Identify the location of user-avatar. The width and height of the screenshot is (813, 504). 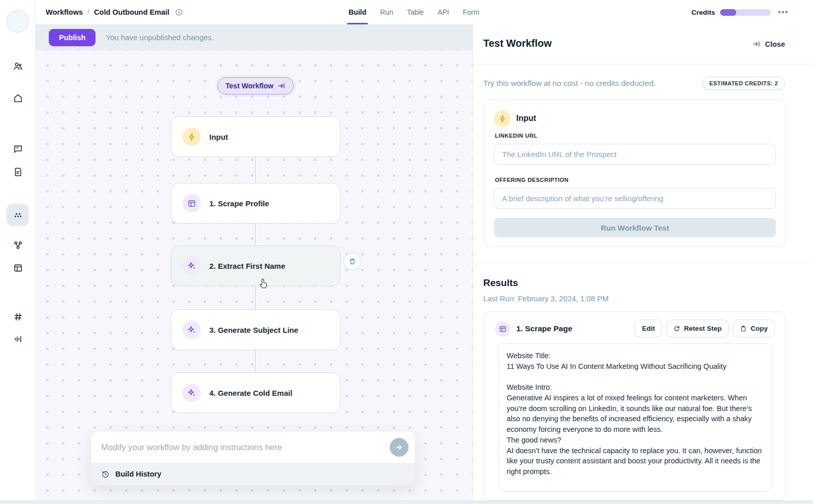
(18, 21).